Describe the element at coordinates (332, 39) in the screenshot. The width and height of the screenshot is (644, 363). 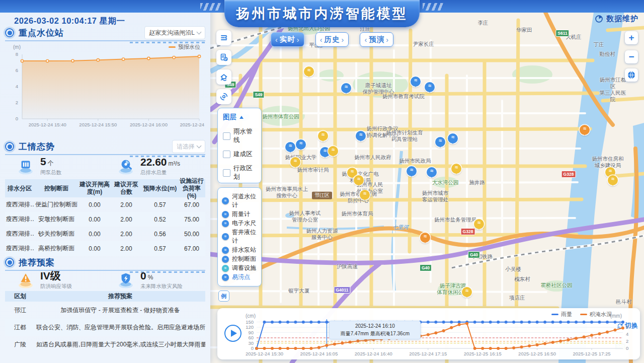
I see `mode-button-历史: 历史` at that location.